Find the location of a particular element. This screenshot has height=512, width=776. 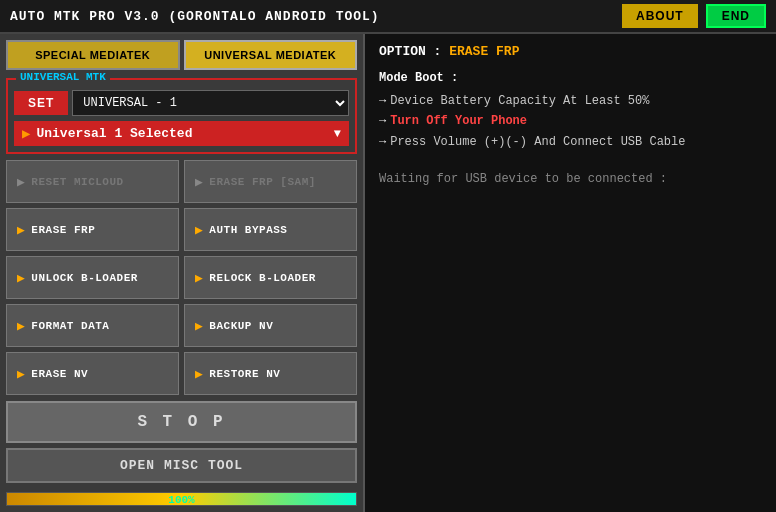

backup-nv-button: ▶ BACKUP NV is located at coordinates (270, 326).